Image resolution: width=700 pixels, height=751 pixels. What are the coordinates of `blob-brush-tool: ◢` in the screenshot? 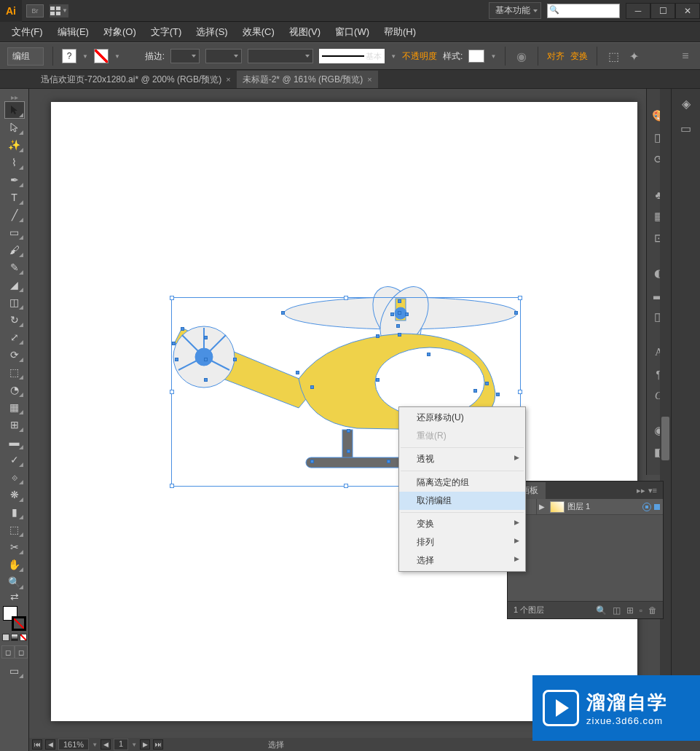 It's located at (15, 285).